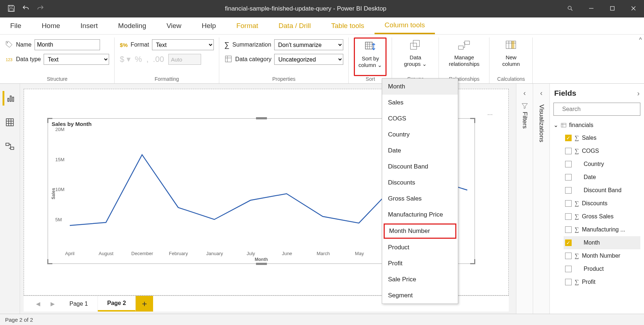  Describe the element at coordinates (11, 9) in the screenshot. I see `save-icon` at that location.